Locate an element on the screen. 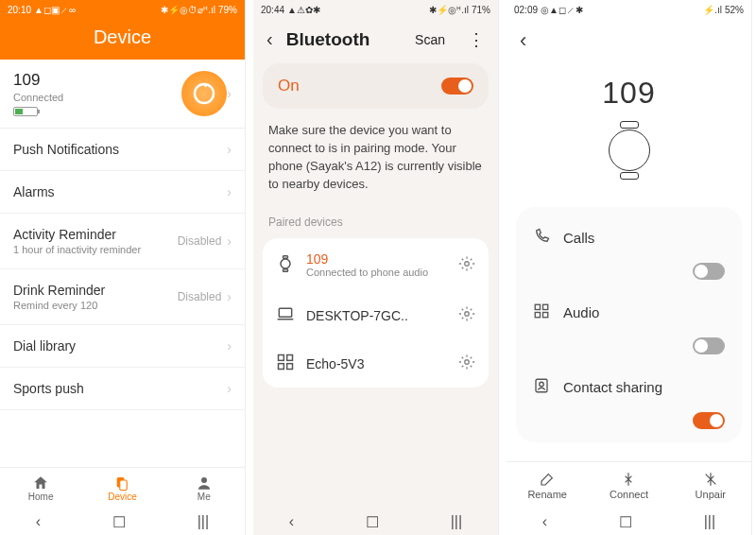 The height and width of the screenshot is (535, 756). rename-button: Rename is located at coordinates (547, 486).